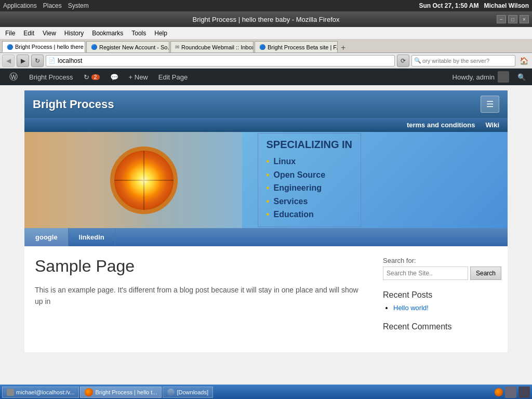 This screenshot has width=532, height=399. I want to click on taskbar-item-1: Bright Process | hello t..., so click(121, 392).